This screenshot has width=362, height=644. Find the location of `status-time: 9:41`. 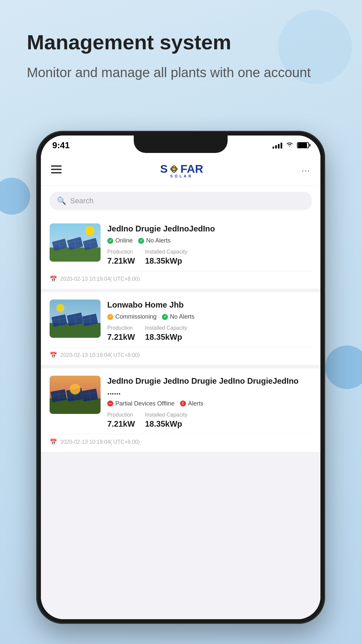

status-time: 9:41 is located at coordinates (61, 146).